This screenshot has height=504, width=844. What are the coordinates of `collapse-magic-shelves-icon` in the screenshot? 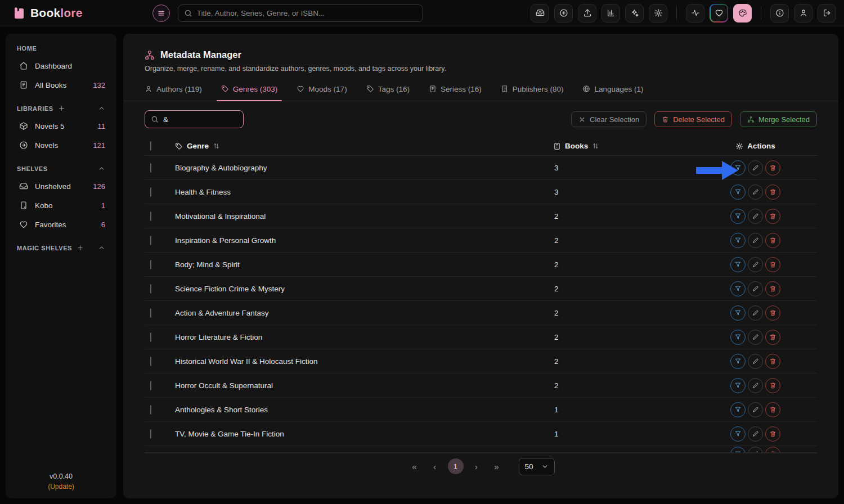 It's located at (101, 248).